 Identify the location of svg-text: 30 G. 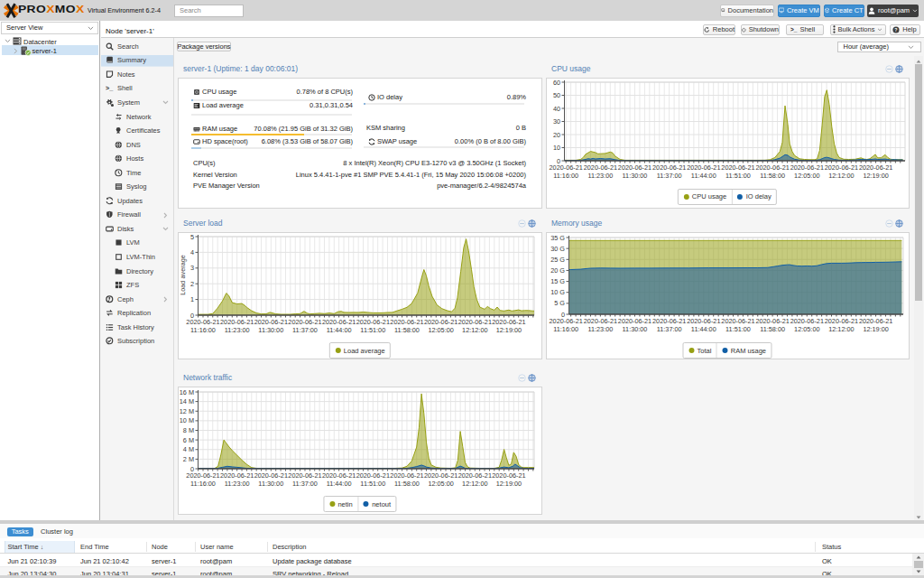
(558, 249).